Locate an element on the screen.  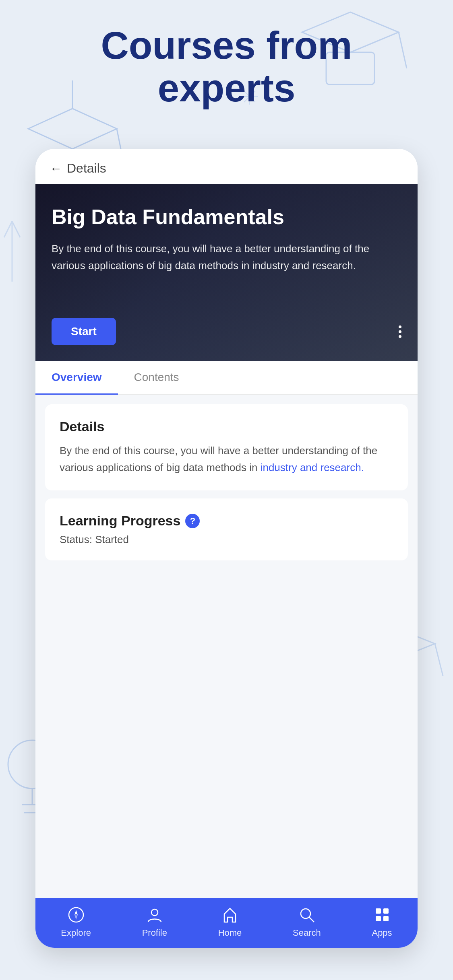
learning-progress-status: Status: Started is located at coordinates (226, 540).